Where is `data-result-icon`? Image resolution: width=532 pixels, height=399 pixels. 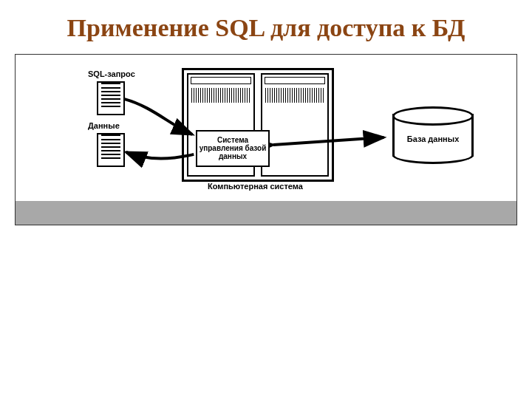 data-result-icon is located at coordinates (111, 150).